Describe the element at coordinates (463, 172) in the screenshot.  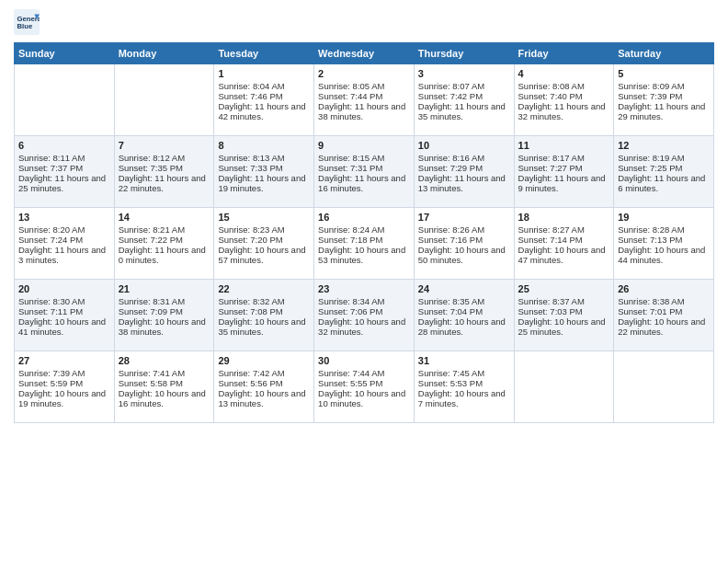
I see `calendar-cell: 10Sunrise: 8:16 AMSunset: 7:29 PMDayligh…` at that location.